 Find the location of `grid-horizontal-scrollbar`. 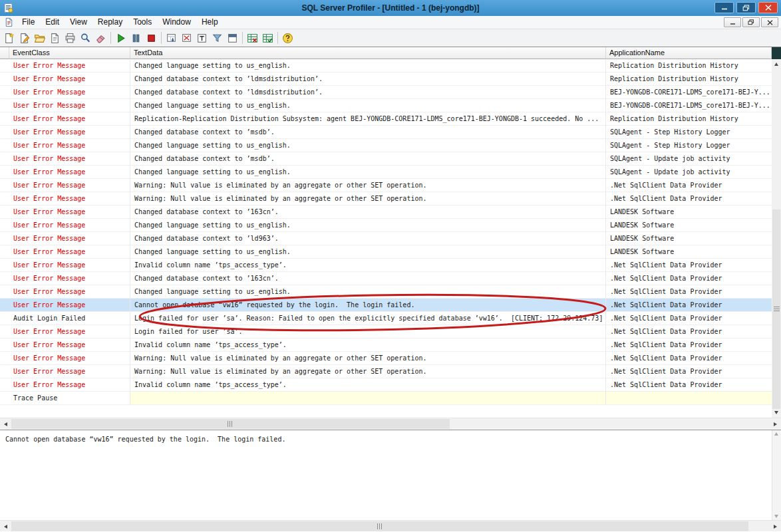

grid-horizontal-scrollbar is located at coordinates (390, 423).